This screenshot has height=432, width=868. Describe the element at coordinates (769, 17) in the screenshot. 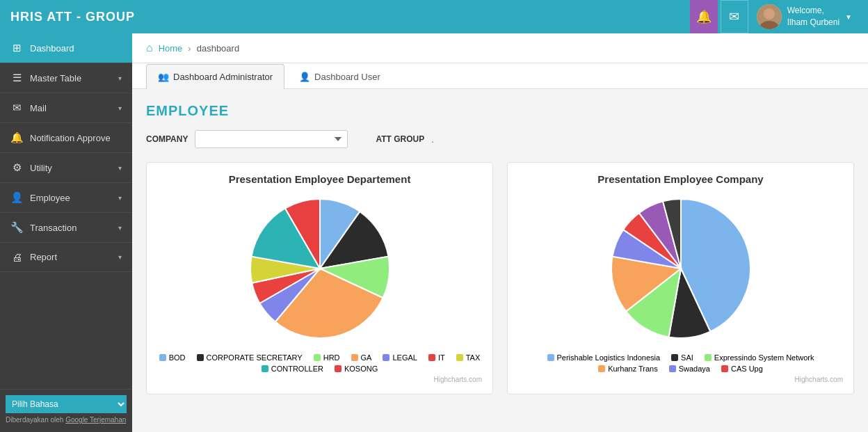

I see `avatar` at that location.